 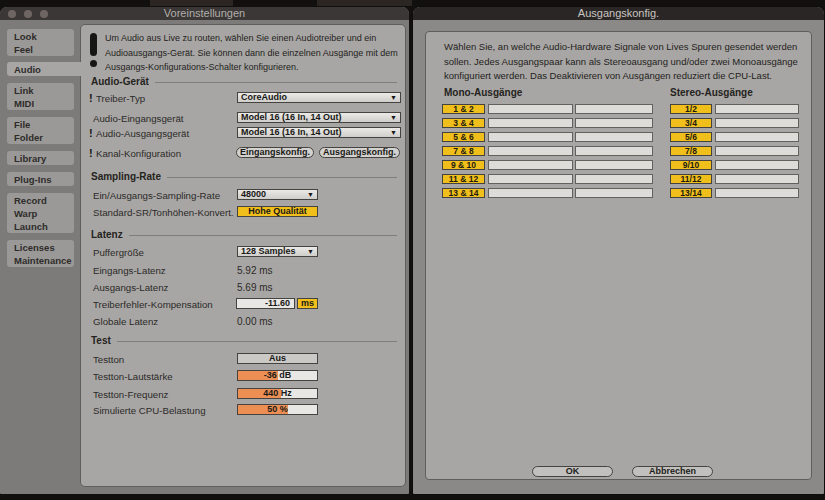 I want to click on mono-pair-button: 5 & 6, so click(x=464, y=137).